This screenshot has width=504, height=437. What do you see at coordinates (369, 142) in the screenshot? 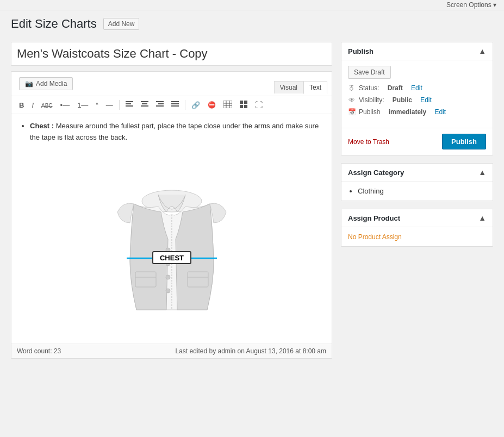
I see `move-trash-link: Move to Trash` at bounding box center [369, 142].